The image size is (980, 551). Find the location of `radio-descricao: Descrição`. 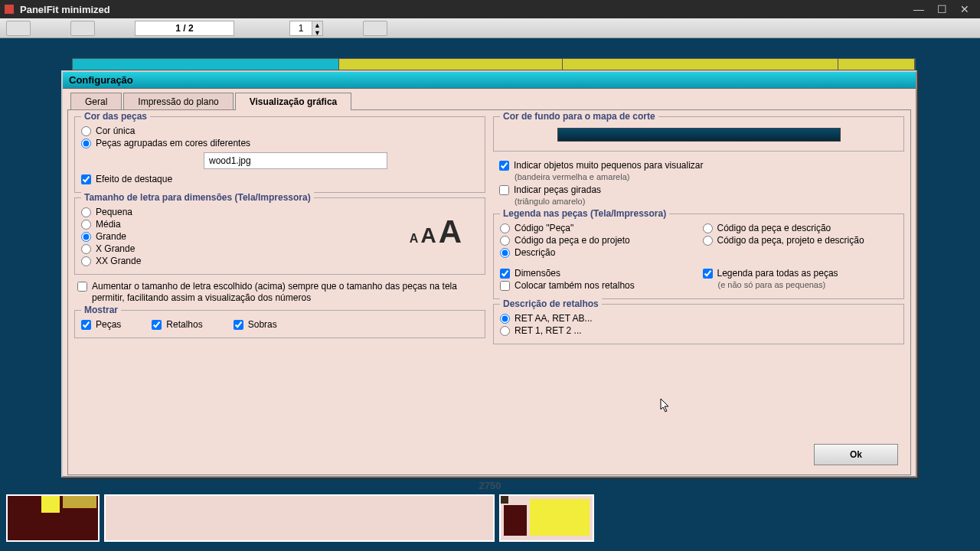

radio-descricao: Descrição is located at coordinates (597, 253).